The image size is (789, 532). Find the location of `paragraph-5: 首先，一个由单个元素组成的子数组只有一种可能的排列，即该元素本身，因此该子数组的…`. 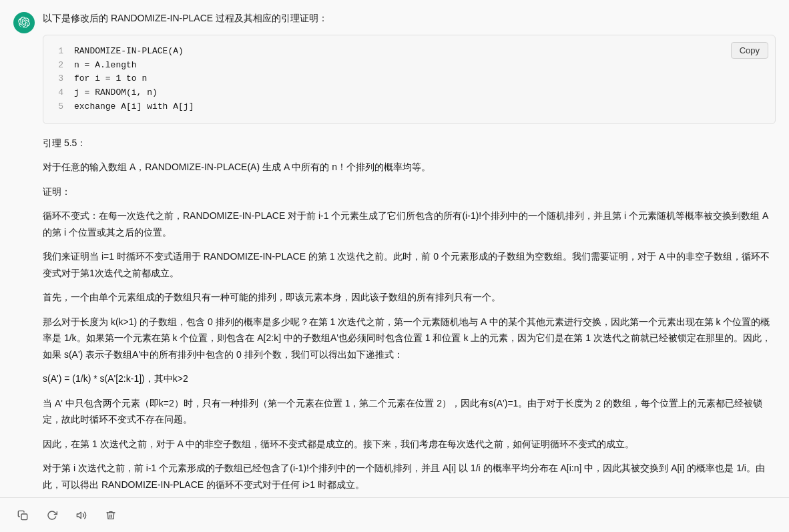

paragraph-5: 首先，一个由单个元素组成的子数组只有一种可能的排列，即该元素本身，因此该子数组的… is located at coordinates (409, 298).